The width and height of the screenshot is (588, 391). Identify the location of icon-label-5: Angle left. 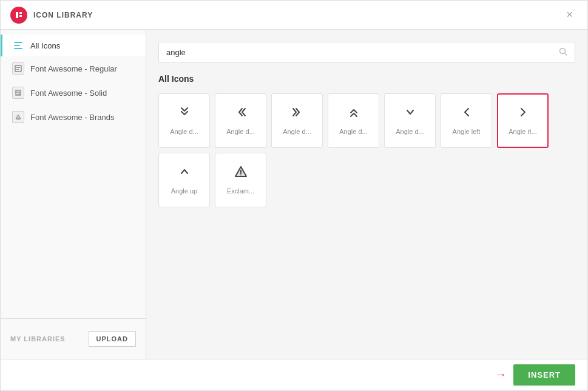
(467, 132).